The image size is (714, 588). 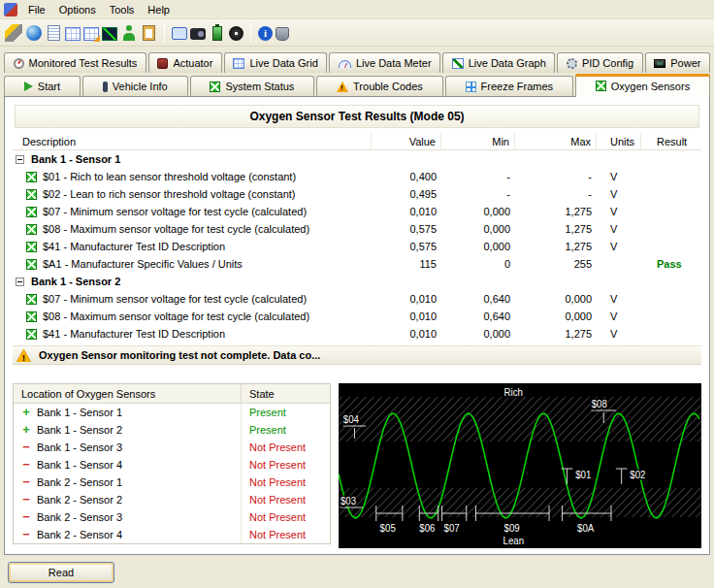 What do you see at coordinates (61, 572) in the screenshot?
I see `read-button: Read` at bounding box center [61, 572].